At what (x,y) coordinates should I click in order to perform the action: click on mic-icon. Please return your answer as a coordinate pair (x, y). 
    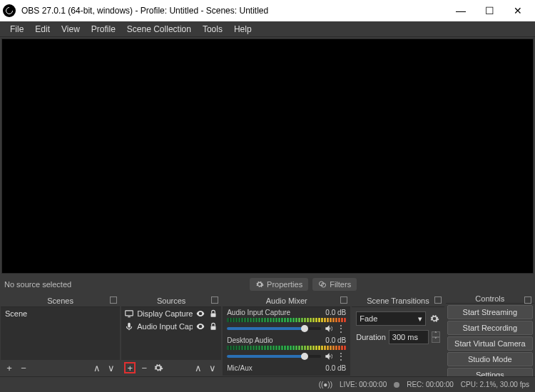
    Looking at the image, I should click on (129, 326).